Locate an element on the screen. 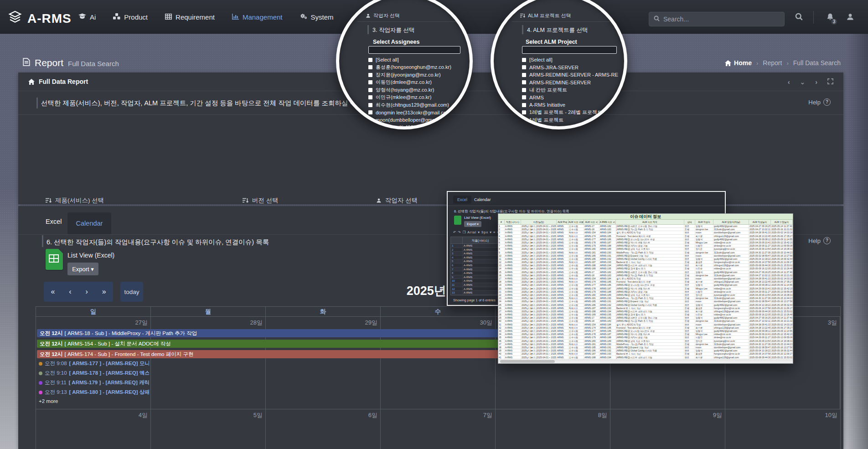 This screenshot has height=449, width=868. nav-item-product: Product is located at coordinates (130, 17).